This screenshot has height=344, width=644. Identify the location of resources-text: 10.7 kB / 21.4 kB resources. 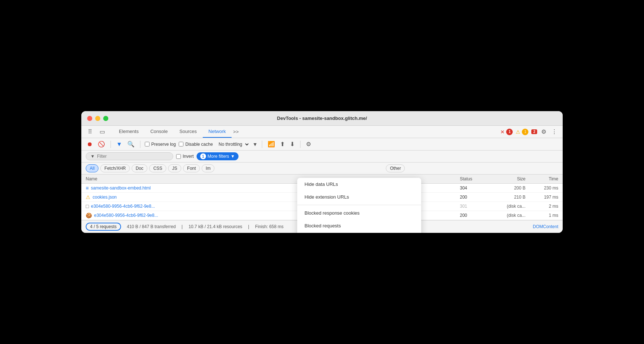
(215, 227).